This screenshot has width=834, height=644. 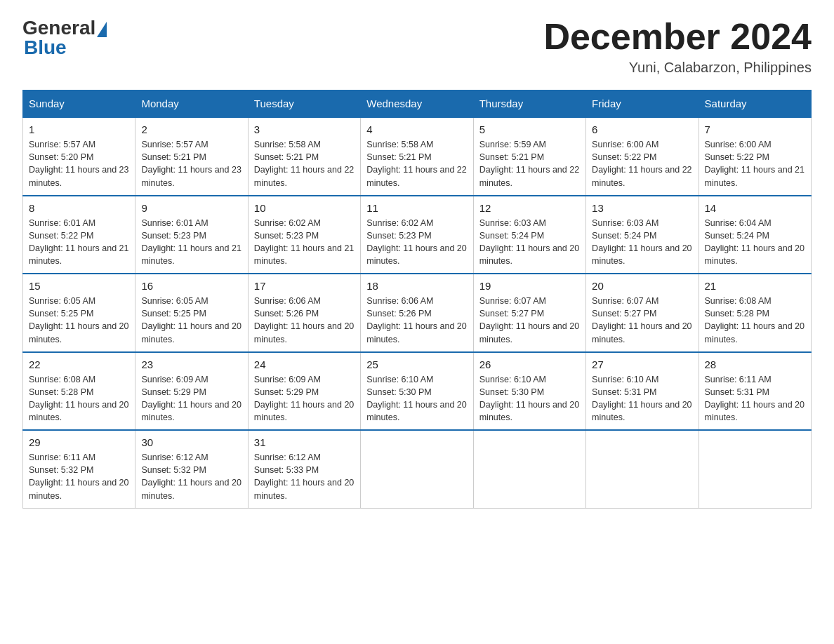 I want to click on col-tuesday: Tuesday, so click(x=304, y=104).